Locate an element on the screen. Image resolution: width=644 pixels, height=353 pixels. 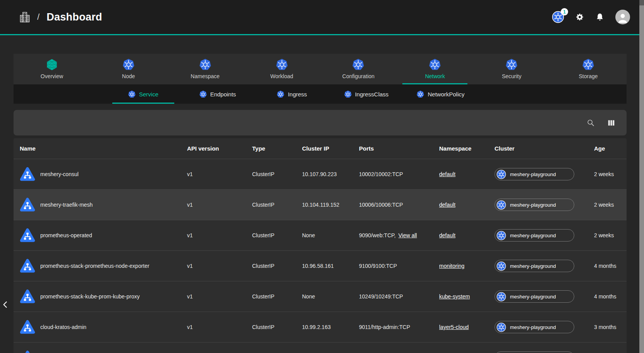
cell-name: meshery-consul is located at coordinates (97, 174).